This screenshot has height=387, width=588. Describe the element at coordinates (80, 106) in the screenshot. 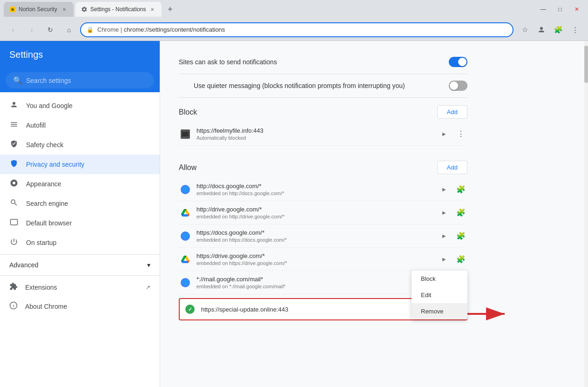

I see `sidebar-item-you-google: You and Google` at that location.